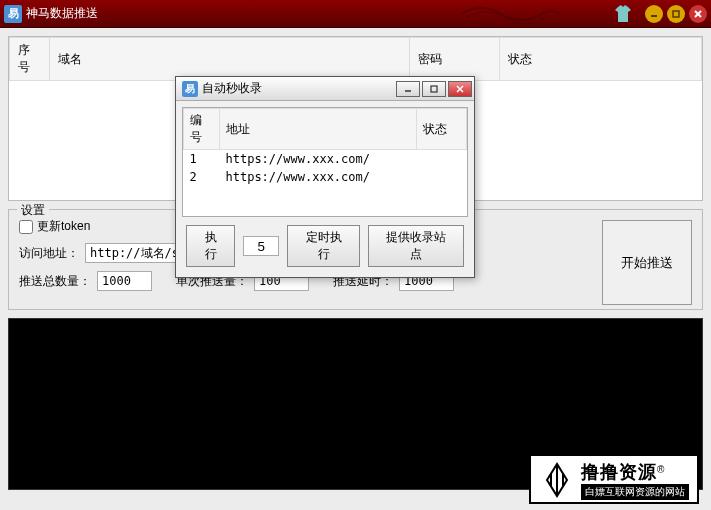  Describe the element at coordinates (202, 130) in the screenshot. I see `dialog-col-id: 编号` at that location.